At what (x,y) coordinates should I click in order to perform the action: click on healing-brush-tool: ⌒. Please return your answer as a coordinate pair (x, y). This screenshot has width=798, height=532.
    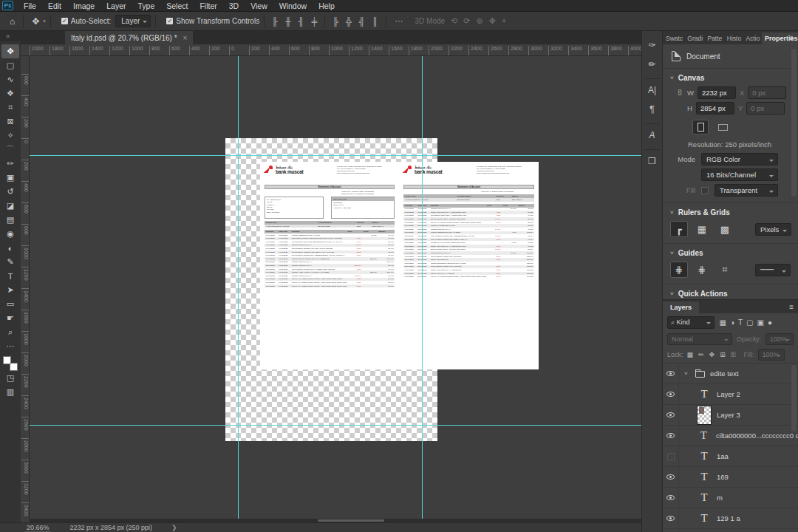
    Looking at the image, I should click on (10, 149).